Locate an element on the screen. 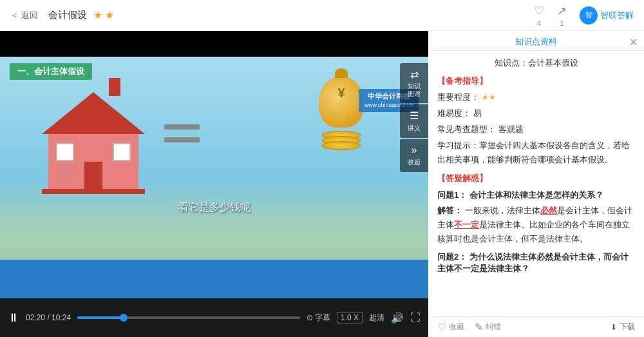  difficulty-value: 易 is located at coordinates (478, 113).